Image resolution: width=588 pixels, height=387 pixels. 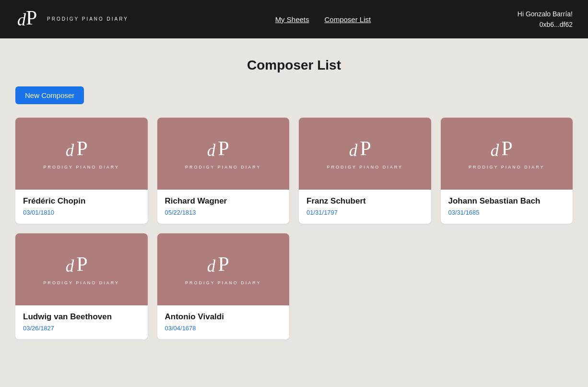 What do you see at coordinates (223, 328) in the screenshot?
I see `composer-date: 03/04/1678` at bounding box center [223, 328].